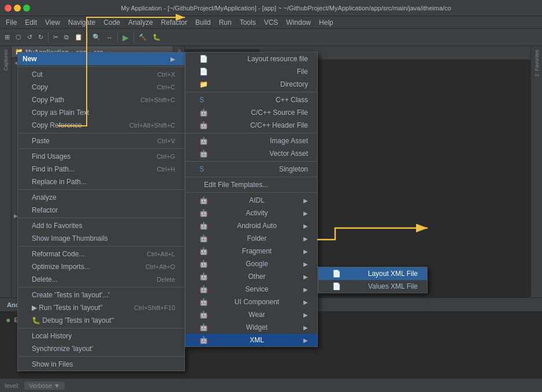  I want to click on wear-arrow: ▶, so click(306, 315).